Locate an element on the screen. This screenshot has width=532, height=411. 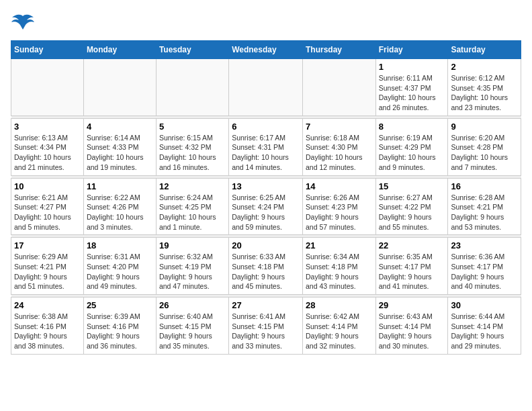
calendar-cell: 30Sunrise: 6:44 AM Sunset: 4:14 PM Dayli… is located at coordinates (485, 326).